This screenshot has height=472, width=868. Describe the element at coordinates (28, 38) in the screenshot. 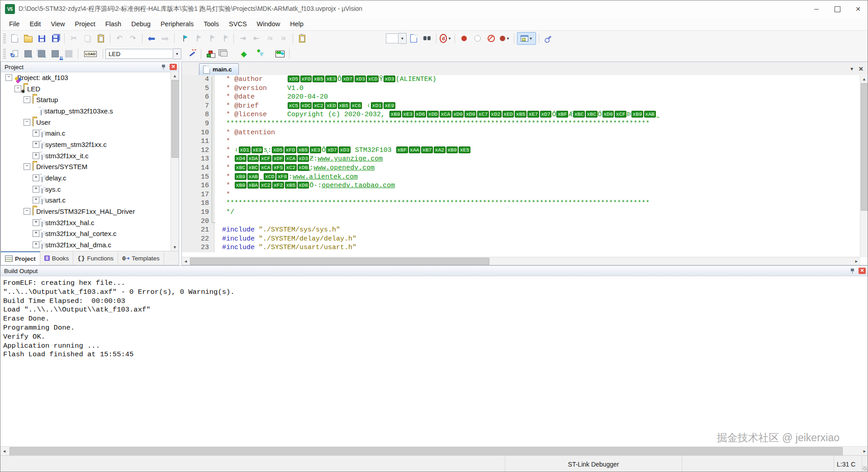

I see `open-file-button` at that location.